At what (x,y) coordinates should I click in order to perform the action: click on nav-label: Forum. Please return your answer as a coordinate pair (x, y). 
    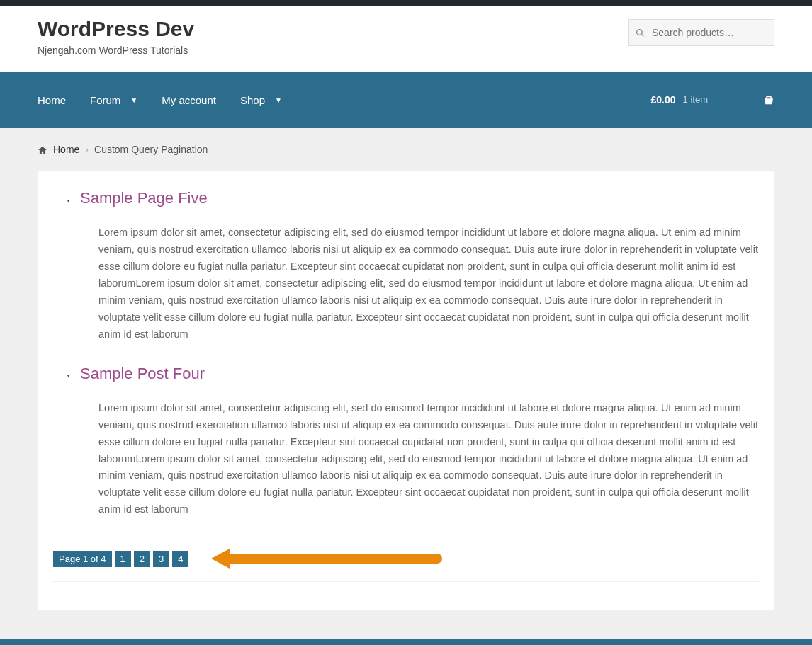
    Looking at the image, I should click on (105, 101).